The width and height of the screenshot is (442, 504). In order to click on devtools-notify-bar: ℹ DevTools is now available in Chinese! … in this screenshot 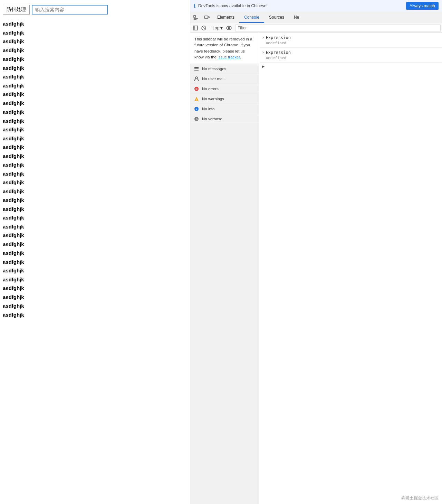, I will do `click(316, 6)`.